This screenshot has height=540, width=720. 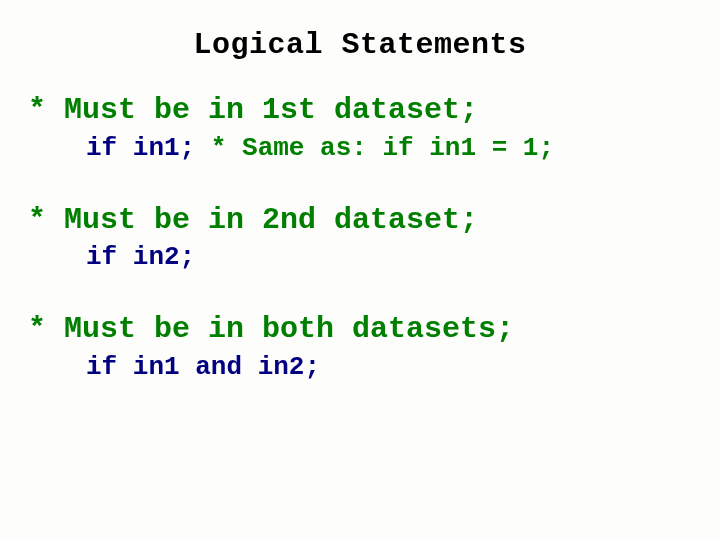 What do you see at coordinates (374, 148) in the screenshot?
I see `inline-comment-text: * Same as: if in1 = 1;` at bounding box center [374, 148].